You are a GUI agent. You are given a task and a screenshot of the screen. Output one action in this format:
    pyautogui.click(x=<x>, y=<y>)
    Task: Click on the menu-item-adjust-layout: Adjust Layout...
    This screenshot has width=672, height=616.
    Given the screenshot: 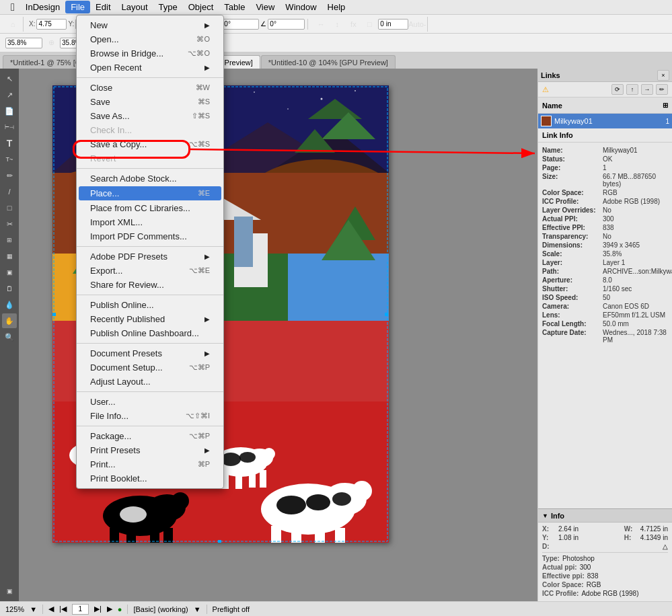 What is the action you would take?
    pyautogui.click(x=150, y=382)
    